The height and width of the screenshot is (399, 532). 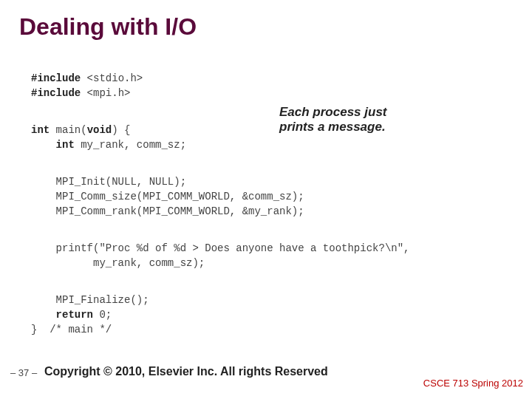 I want to click on code-text: my_rank, comm_sz);, so click(x=118, y=263).